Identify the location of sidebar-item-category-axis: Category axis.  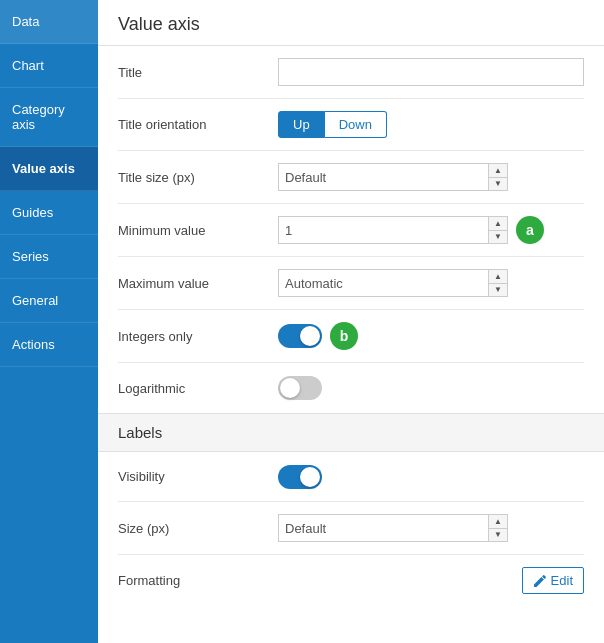
(49, 118).